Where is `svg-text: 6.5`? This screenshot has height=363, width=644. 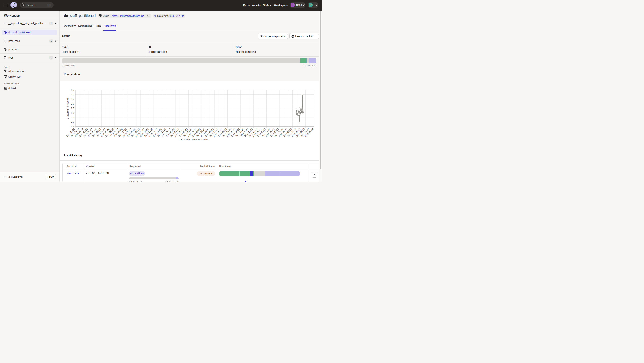
svg-text: 6.5 is located at coordinates (72, 118).